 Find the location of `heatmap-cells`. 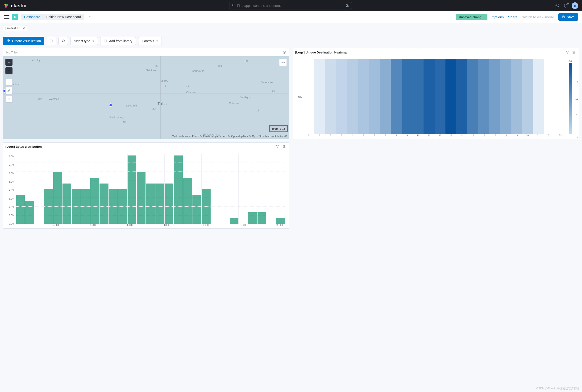

heatmap-cells is located at coordinates (434, 97).